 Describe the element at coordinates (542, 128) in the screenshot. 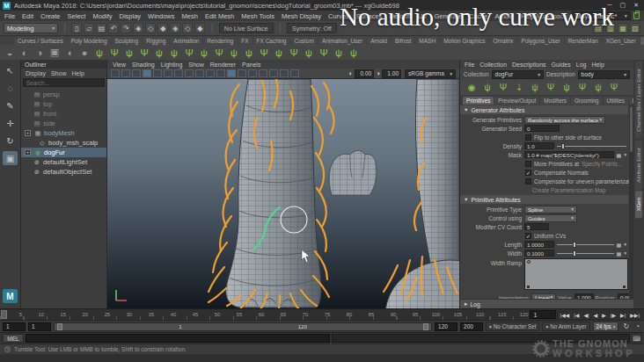

I see `generator-seed-field: 0` at that location.